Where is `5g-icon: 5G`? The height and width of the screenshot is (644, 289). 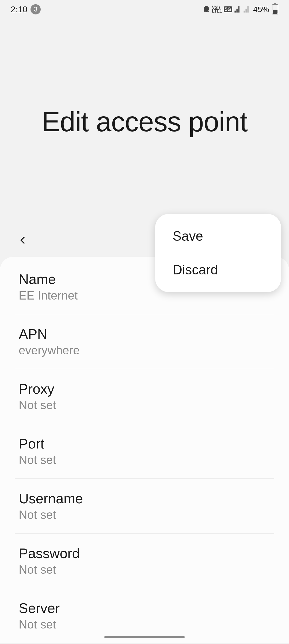 5g-icon: 5G is located at coordinates (228, 9).